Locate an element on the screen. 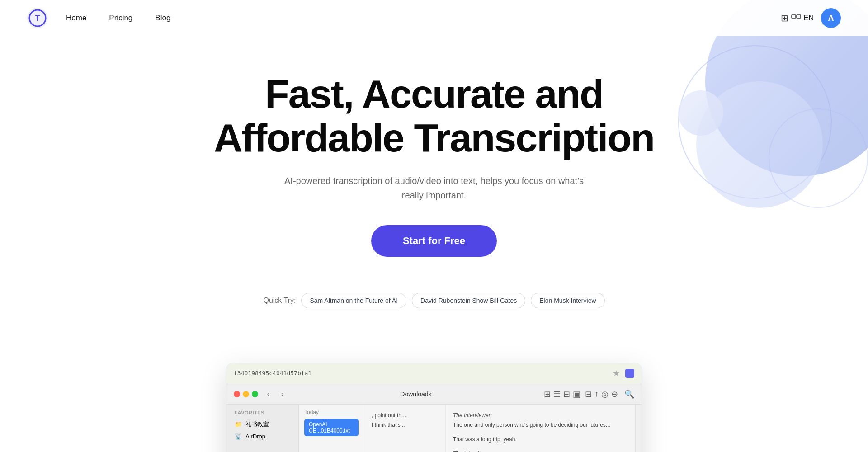  finder-title: Downloads is located at coordinates (416, 394).